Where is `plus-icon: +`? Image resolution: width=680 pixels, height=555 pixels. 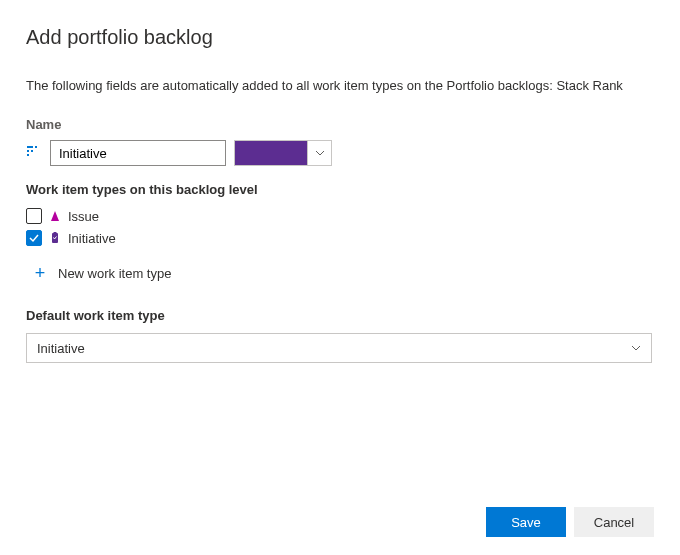 plus-icon: + is located at coordinates (40, 274).